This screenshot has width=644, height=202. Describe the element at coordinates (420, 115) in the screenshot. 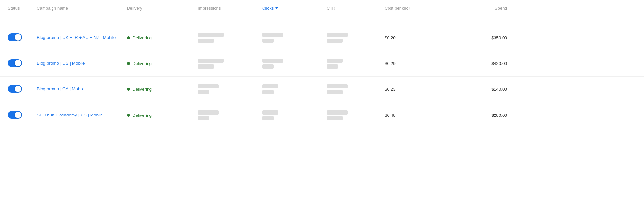

I see `cost-per-click-4: $0.48` at that location.